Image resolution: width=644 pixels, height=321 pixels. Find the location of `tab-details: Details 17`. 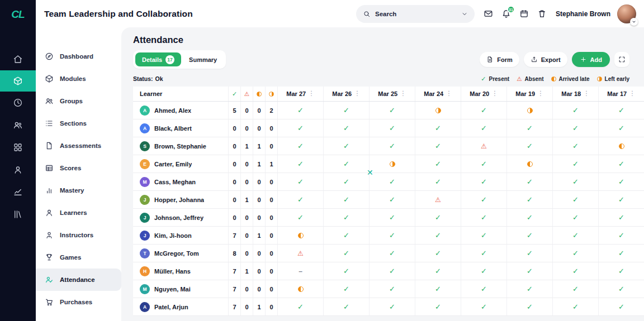

tab-details: Details 17 is located at coordinates (158, 59).